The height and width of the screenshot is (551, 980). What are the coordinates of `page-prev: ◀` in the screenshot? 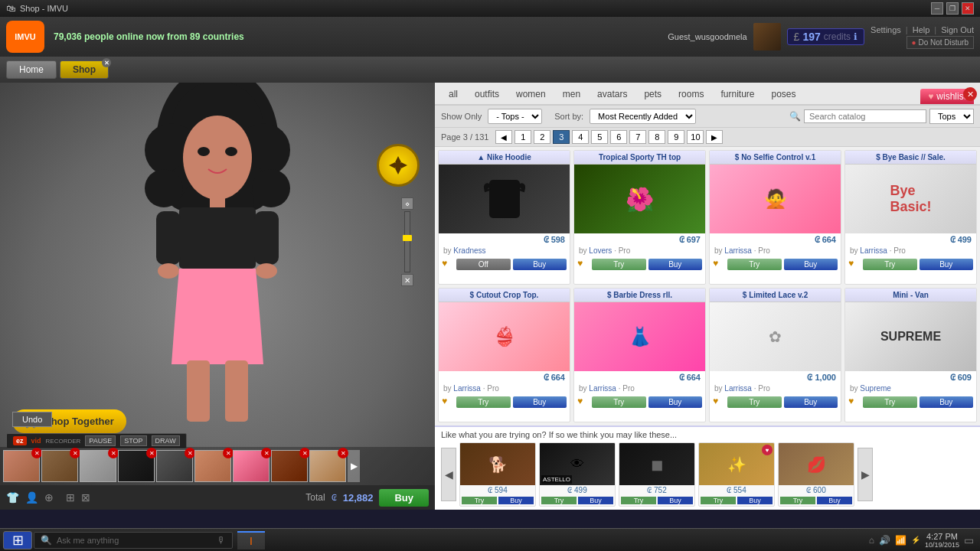 It's located at (504, 137).